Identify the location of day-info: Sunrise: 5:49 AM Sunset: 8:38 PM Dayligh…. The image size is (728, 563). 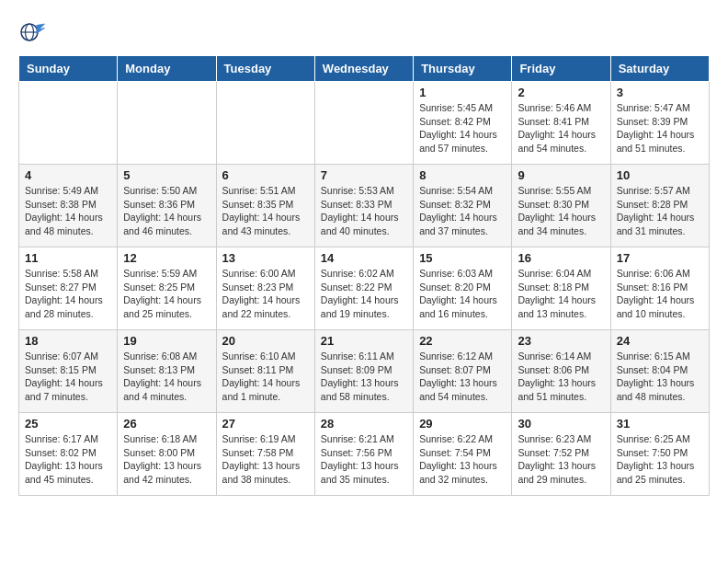
(68, 212).